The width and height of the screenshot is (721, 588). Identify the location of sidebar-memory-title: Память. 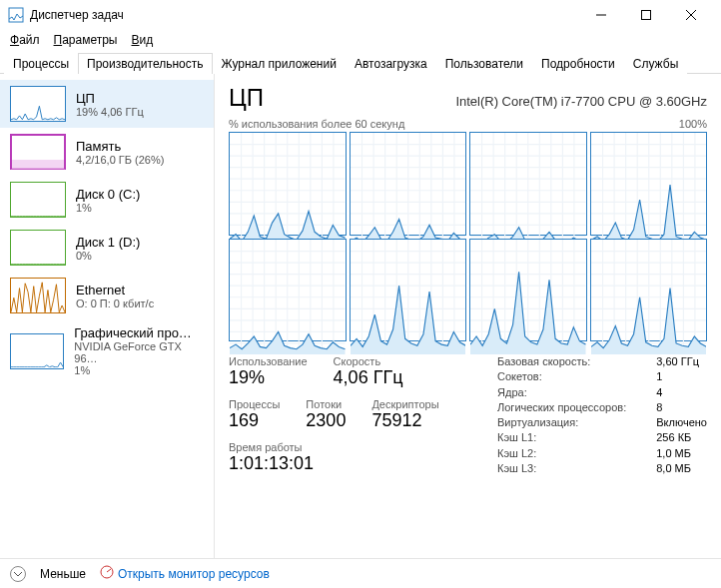
(120, 146).